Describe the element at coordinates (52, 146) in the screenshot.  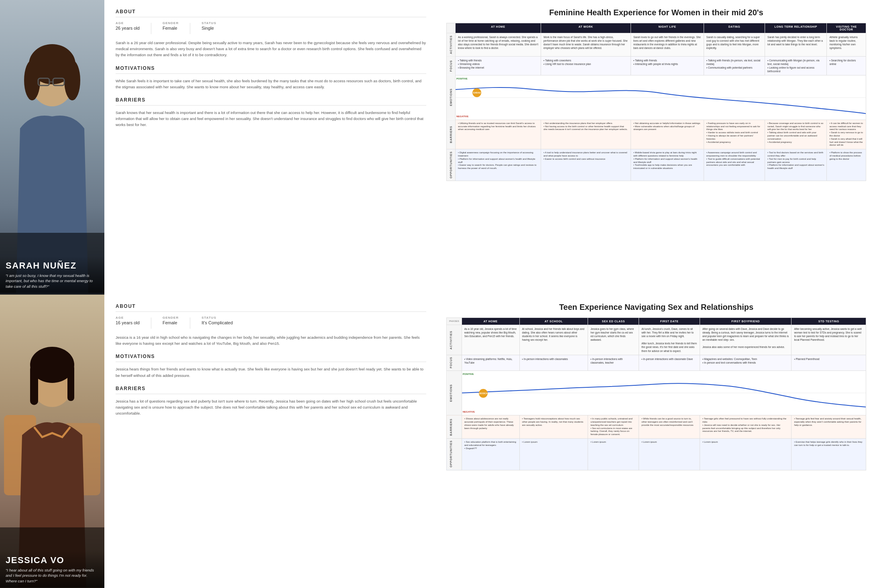
I see `sarah-illustration` at that location.